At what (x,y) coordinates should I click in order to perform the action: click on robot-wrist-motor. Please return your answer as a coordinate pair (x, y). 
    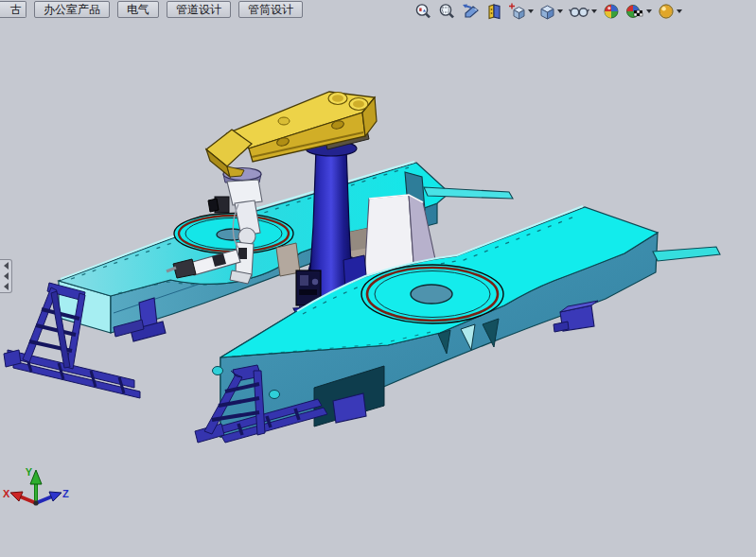
    Looking at the image, I should click on (242, 253).